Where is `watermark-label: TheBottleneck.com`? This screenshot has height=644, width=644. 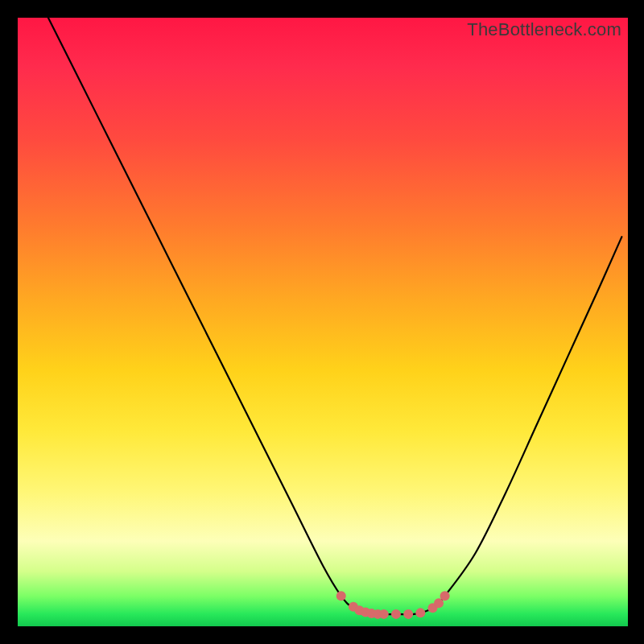 watermark-label: TheBottleneck.com is located at coordinates (544, 30).